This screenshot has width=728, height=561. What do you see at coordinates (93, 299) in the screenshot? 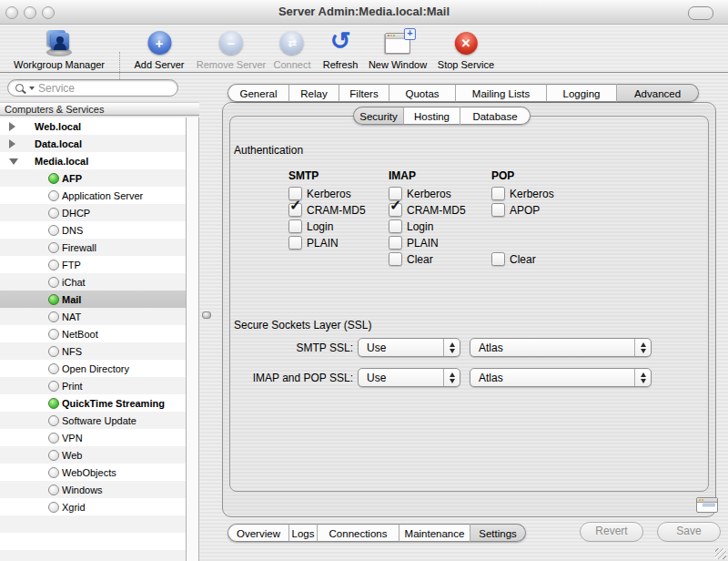
I see `service-row-mail: Mail` at bounding box center [93, 299].